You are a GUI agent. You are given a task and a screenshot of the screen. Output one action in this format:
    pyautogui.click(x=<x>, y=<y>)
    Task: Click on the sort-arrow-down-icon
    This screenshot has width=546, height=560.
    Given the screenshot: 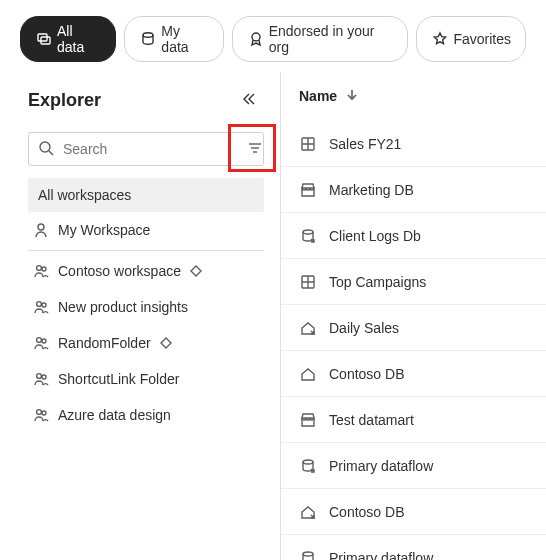 What is the action you would take?
    pyautogui.click(x=350, y=96)
    